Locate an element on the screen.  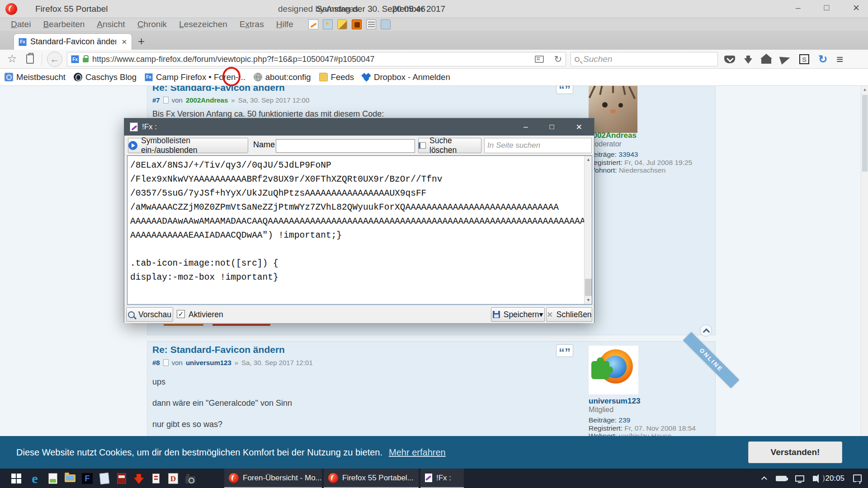
new-tab-button: + is located at coordinates (141, 42).